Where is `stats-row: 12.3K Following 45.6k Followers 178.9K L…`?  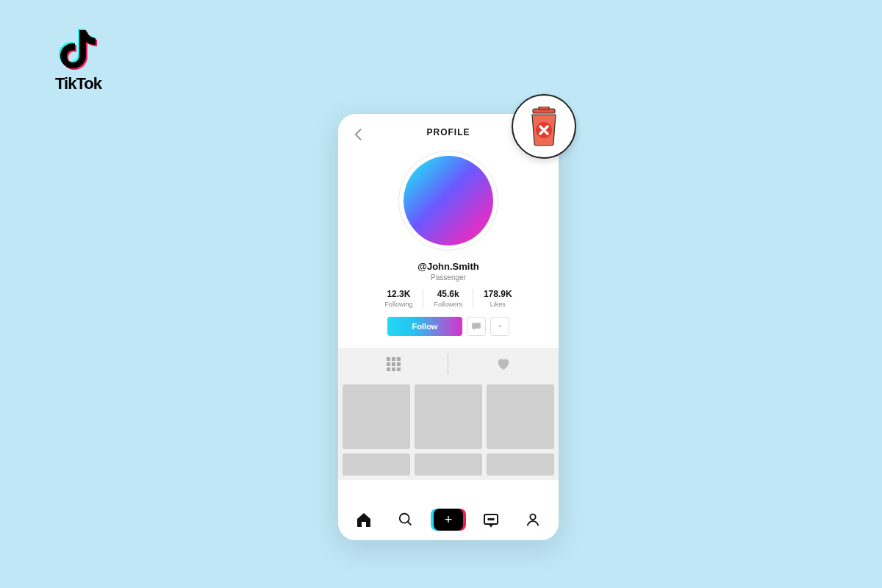
stats-row: 12.3K Following 45.6k Followers 178.9K L… is located at coordinates (448, 298).